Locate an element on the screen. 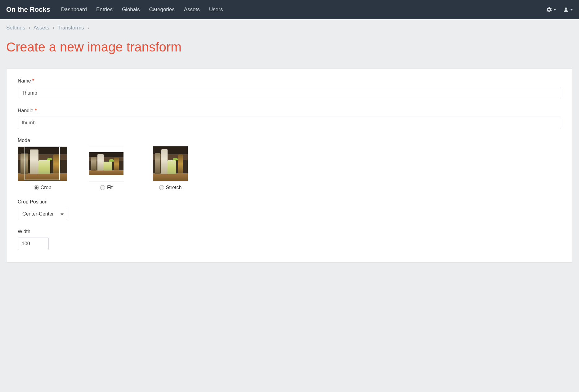 Image resolution: width=579 pixels, height=392 pixels. nav-dashboard: Dashboard is located at coordinates (74, 10).